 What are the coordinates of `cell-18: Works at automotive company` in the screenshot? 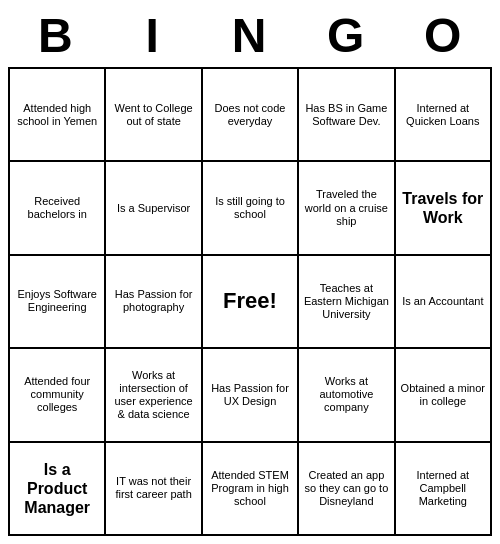 It's located at (347, 396).